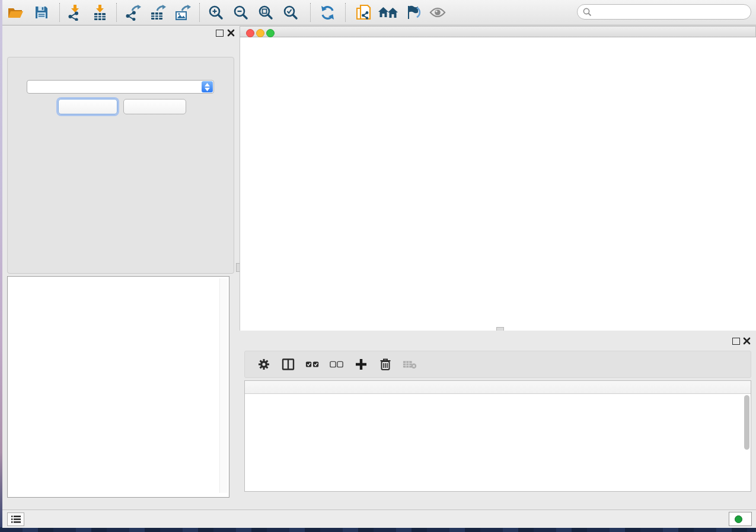 This screenshot has height=532, width=756. Describe the element at coordinates (747, 443) in the screenshot. I see `table-scrollbar` at that location.